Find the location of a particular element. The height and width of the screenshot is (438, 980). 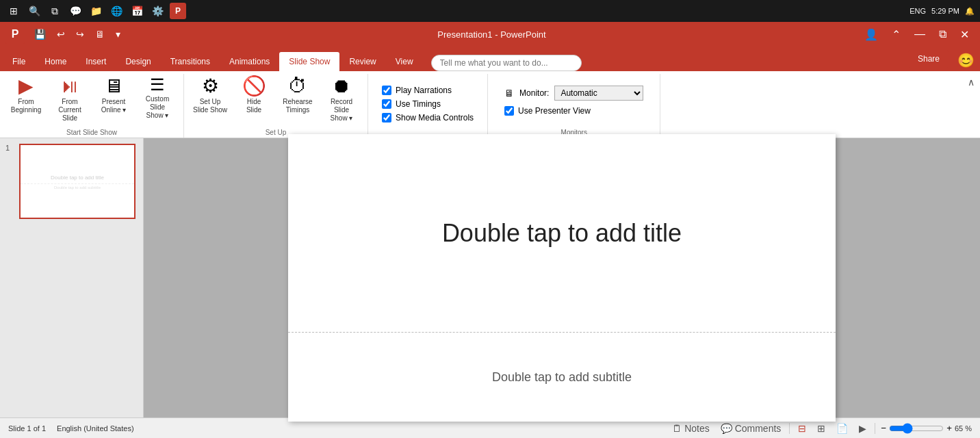

taskbar-app-calendar: 📅 is located at coordinates (137, 11).